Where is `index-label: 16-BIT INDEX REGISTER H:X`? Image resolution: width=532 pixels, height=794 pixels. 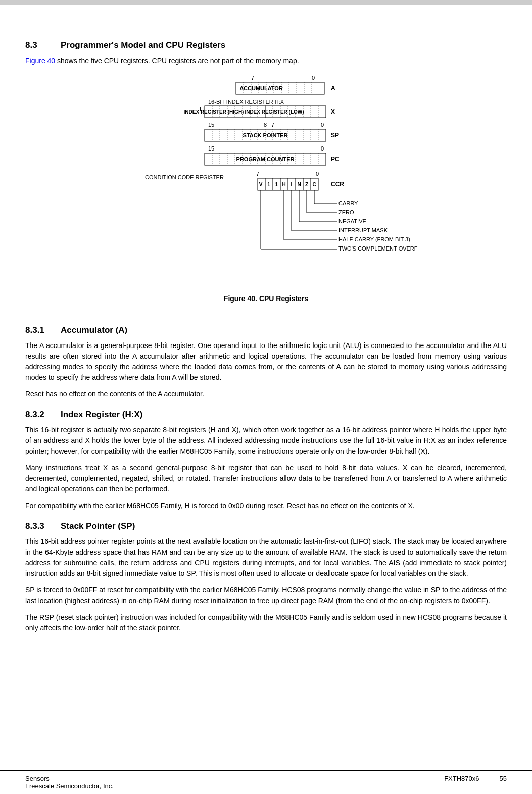
index-label: 16-BIT INDEX REGISTER H:X is located at coordinates (247, 102).